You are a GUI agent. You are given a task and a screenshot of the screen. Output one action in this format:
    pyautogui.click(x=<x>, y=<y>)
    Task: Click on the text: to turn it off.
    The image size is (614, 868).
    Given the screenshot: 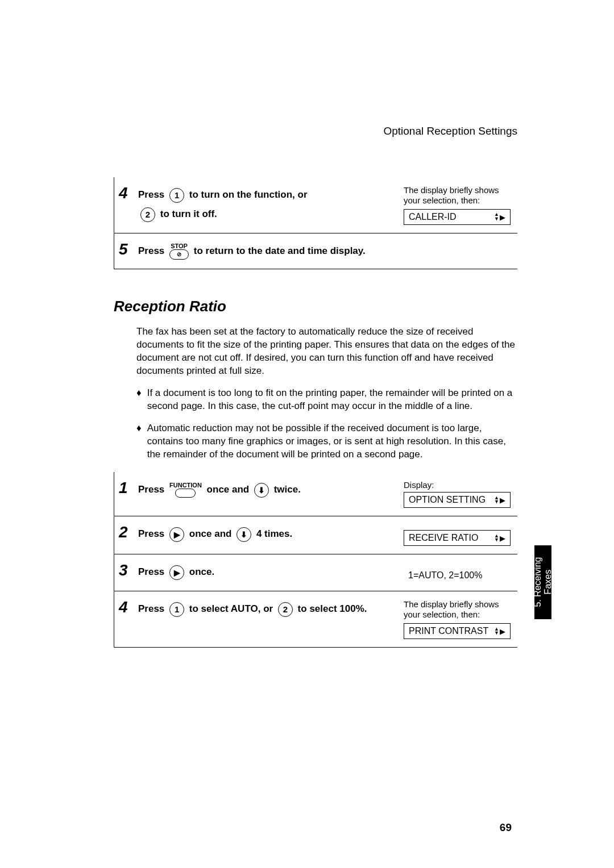 What is the action you would take?
    pyautogui.click(x=189, y=214)
    